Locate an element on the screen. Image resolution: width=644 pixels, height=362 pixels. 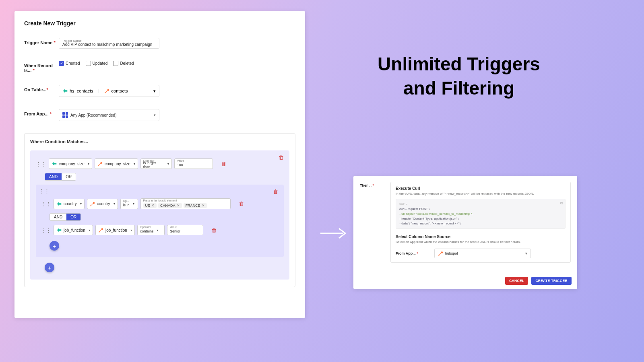
condition-rule: ⋮⋮ job_function▾ job_function▾ Operatorc… is located at coordinates (160, 230).